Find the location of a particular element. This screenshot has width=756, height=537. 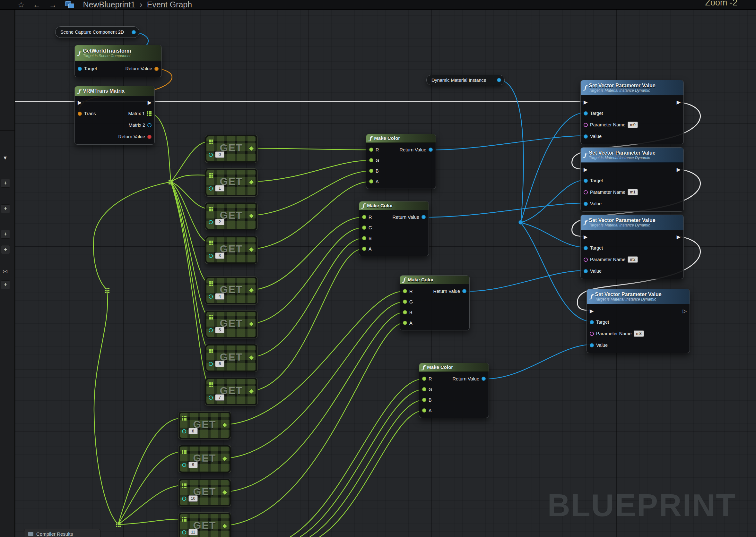

index-value-field: 0 is located at coordinates (220, 155).